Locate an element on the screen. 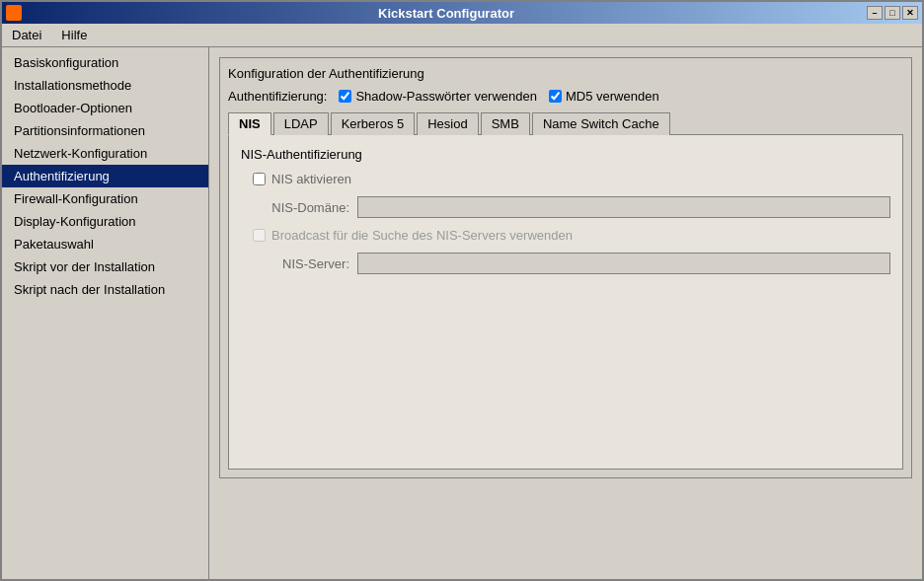  md5-label: MD5 verwenden is located at coordinates (612, 97).